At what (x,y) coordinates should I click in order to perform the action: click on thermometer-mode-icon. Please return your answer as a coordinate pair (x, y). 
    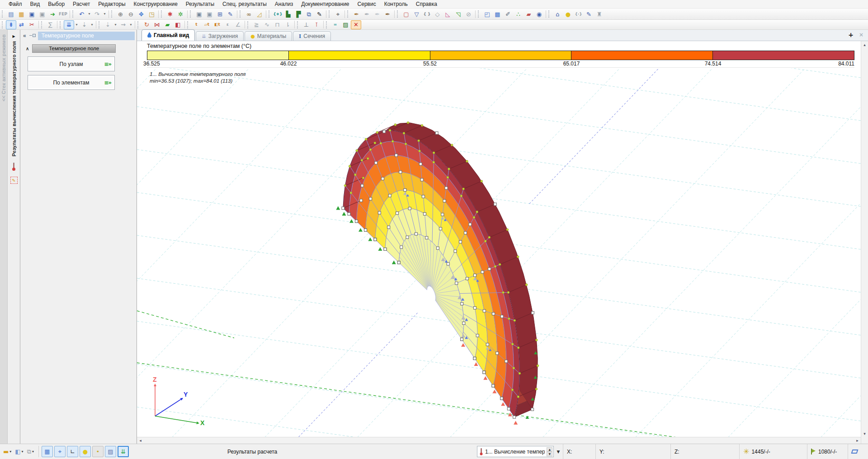
    Looking at the image, I should click on (14, 167).